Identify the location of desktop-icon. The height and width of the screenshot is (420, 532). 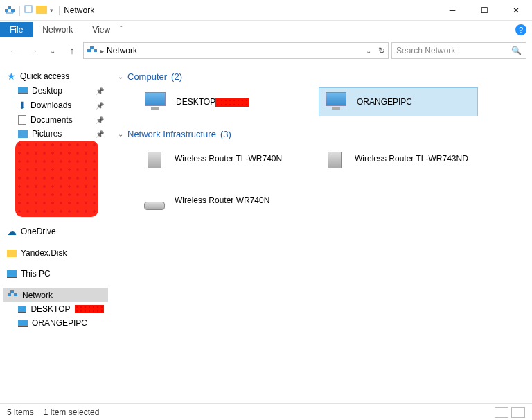
(23, 91).